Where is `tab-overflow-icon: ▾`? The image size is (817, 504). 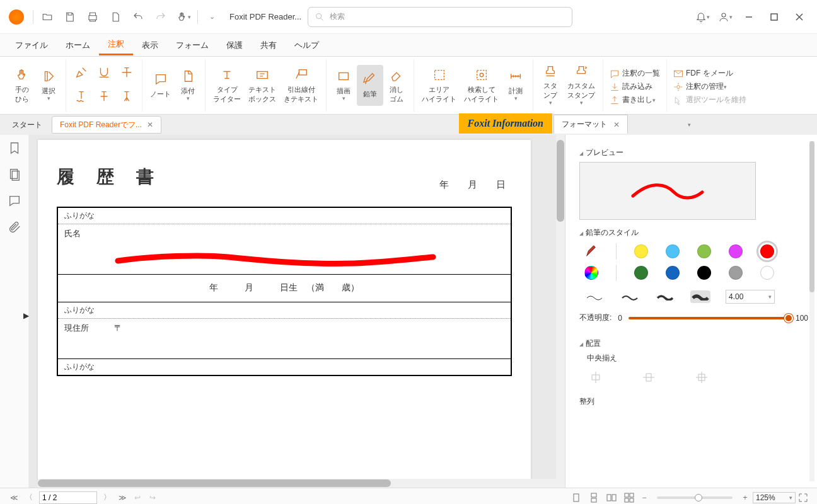 tab-overflow-icon: ▾ is located at coordinates (690, 125).